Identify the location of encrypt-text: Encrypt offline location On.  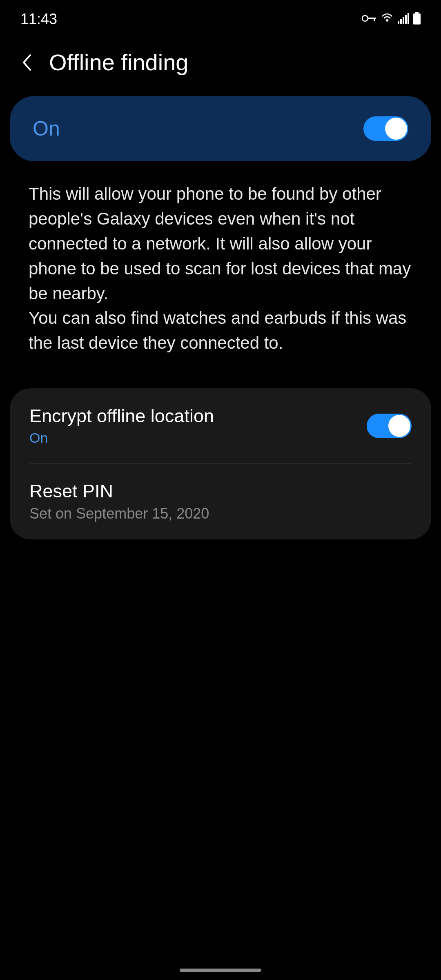
(122, 425).